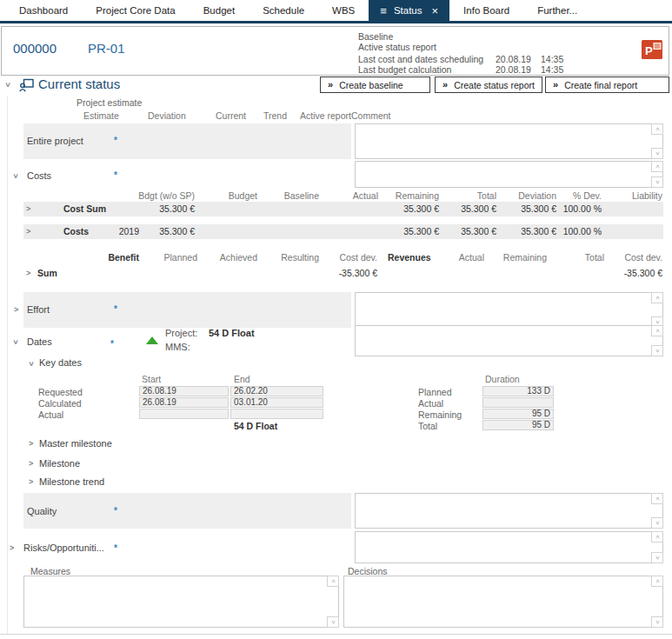 This screenshot has width=672, height=639. What do you see at coordinates (181, 602) in the screenshot?
I see `measures-textarea: > >` at bounding box center [181, 602].